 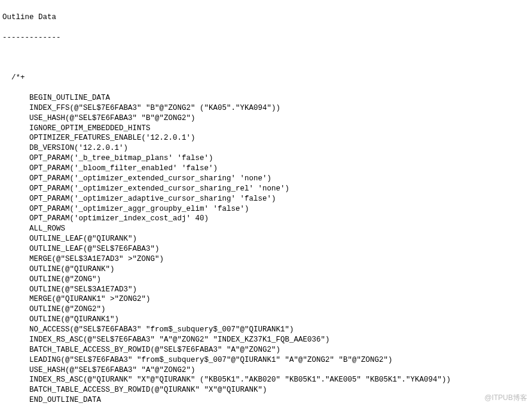 What do you see at coordinates (266, 168) in the screenshot?
I see `hint-line: OPT_PARAM('_bloom_filter_enabled' 'false…` at bounding box center [266, 168].